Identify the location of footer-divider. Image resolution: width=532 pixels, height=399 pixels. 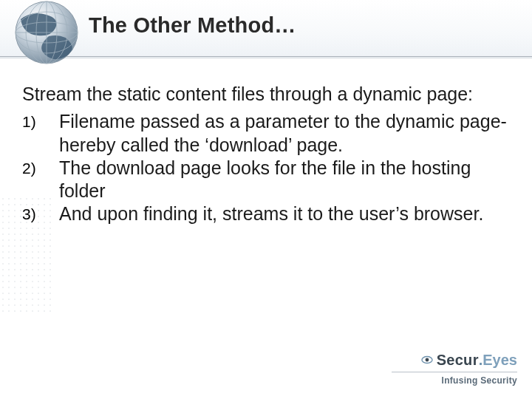
(454, 372).